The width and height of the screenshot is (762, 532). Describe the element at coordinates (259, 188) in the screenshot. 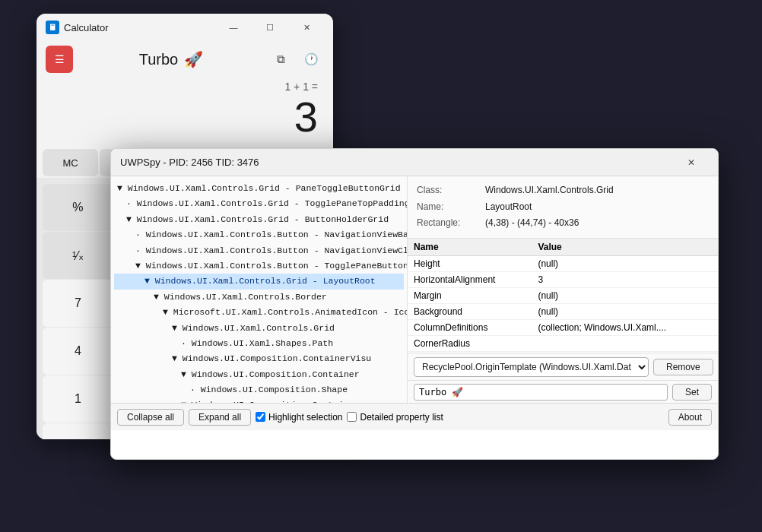

I see `tree-item: ▼ Windows.UI.Xaml.Controls.Grid - PaneTo…` at that location.